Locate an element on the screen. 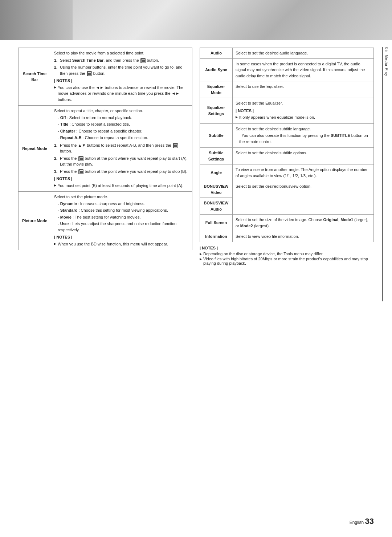  table-row: BONUSVIEWVideo Select to set the desired… is located at coordinates (287, 190).